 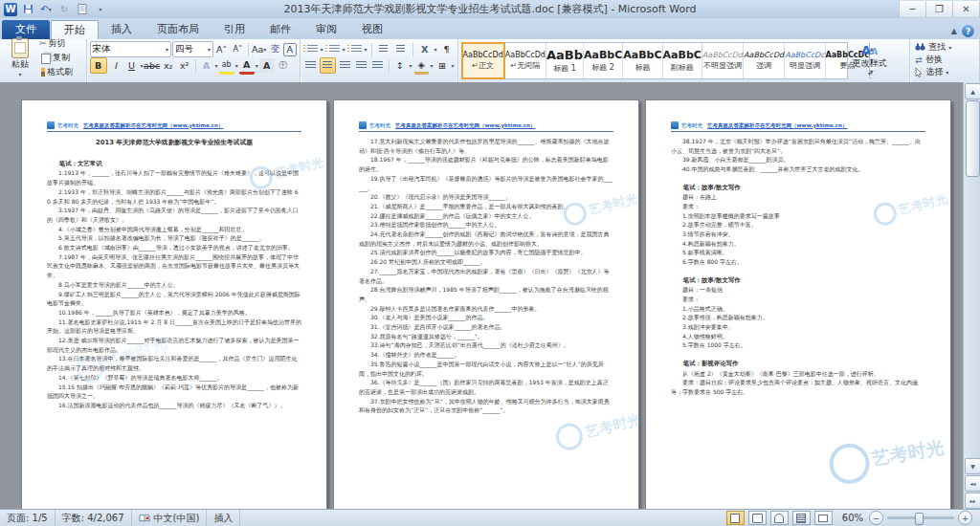 What do you see at coordinates (131, 50) in the screenshot?
I see `font-name-select: 宋体▾` at bounding box center [131, 50].